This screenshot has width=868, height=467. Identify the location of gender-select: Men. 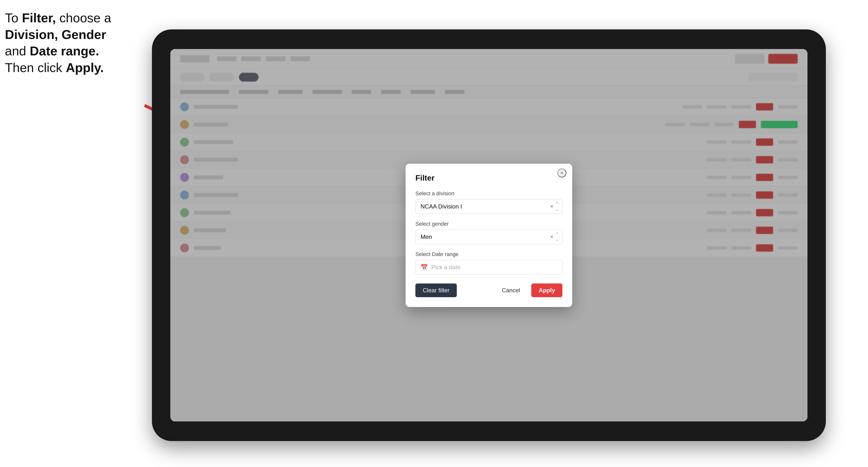
(489, 237).